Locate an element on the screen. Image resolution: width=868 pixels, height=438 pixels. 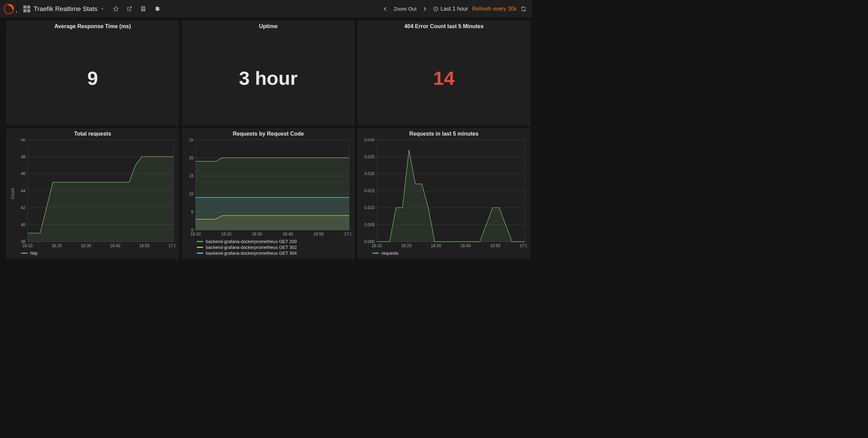
svg-text: 0.010 is located at coordinates (370, 208).